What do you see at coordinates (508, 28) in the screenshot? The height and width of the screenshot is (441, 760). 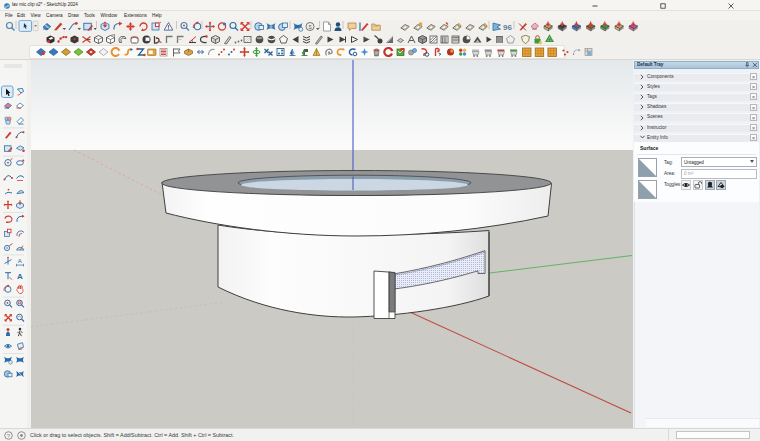 I see `svg-text: 96` at bounding box center [508, 28].